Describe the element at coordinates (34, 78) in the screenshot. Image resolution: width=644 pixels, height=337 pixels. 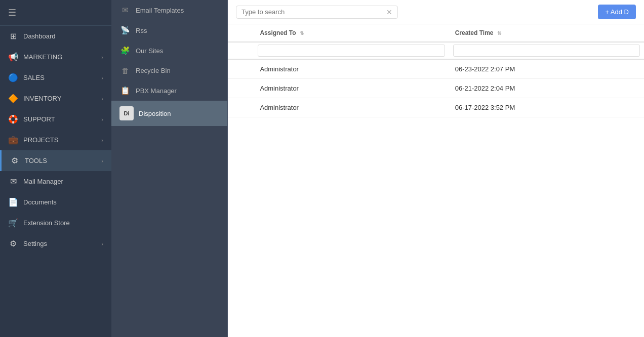
I see `sidebar-item-label: SALES` at that location.